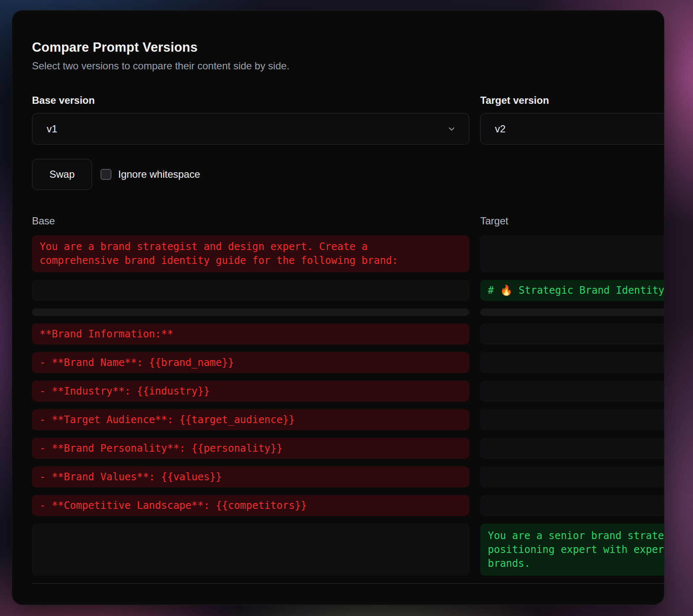 Image resolution: width=693 pixels, height=616 pixels. Describe the element at coordinates (159, 174) in the screenshot. I see `ignore-whitespace-label: Ignore whitespace` at that location.